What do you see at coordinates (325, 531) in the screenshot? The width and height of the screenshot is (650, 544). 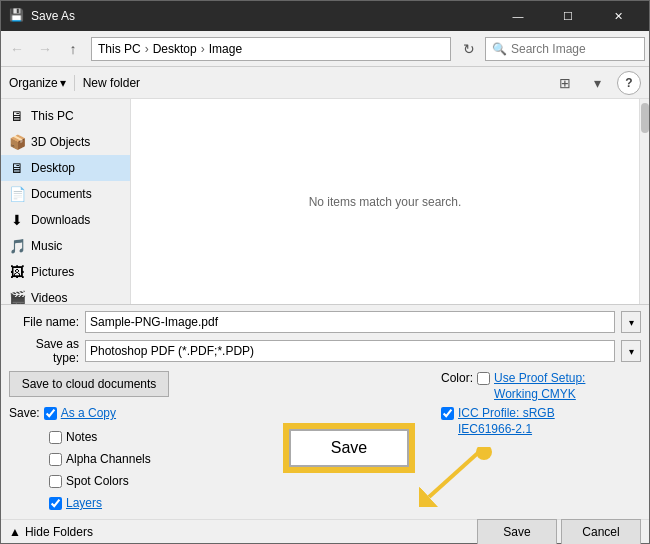 I see `hide-folders-bar: ▲ Hide Folders Save Cancel` at bounding box center [325, 531].